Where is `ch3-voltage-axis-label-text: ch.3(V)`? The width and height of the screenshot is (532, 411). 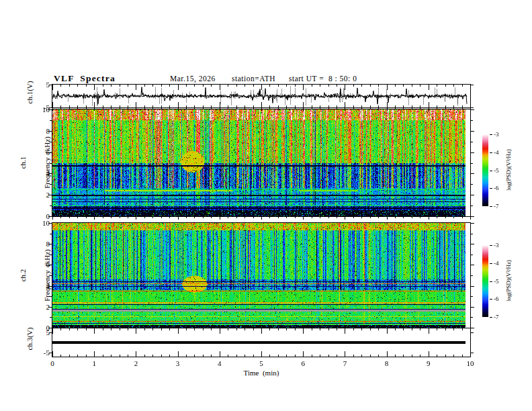 ch3-voltage-axis-label-text: ch.3(V) is located at coordinates (30, 339).